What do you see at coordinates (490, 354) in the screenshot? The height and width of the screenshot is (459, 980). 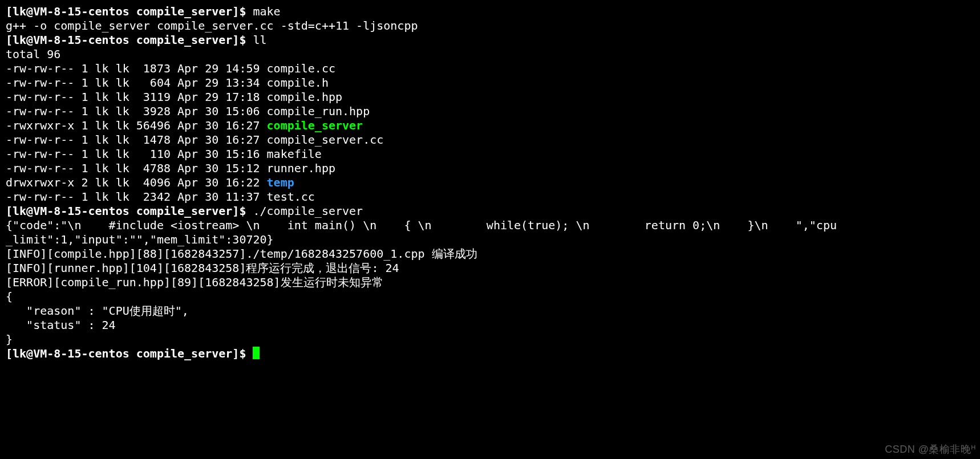 I see `terminal-line: [lk@VM-8-15-centos compile_server]$` at bounding box center [490, 354].